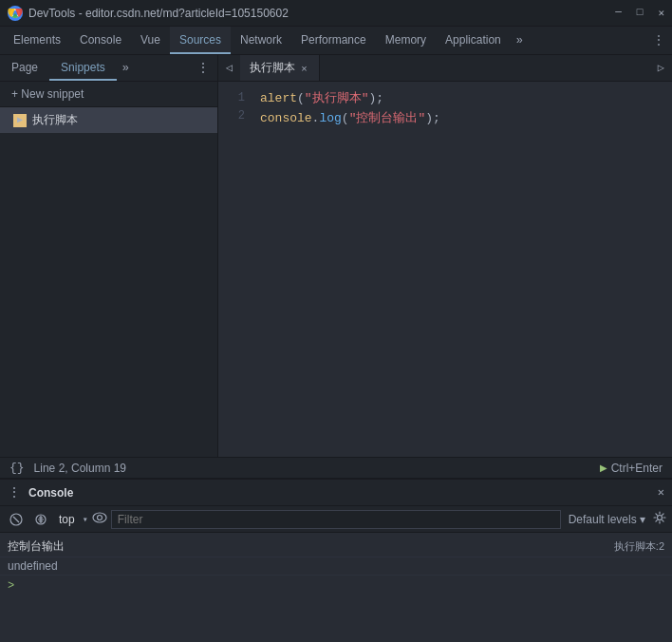 Image resolution: width=672 pixels, height=642 pixels. I want to click on editor-forward-button: ▷, so click(661, 68).